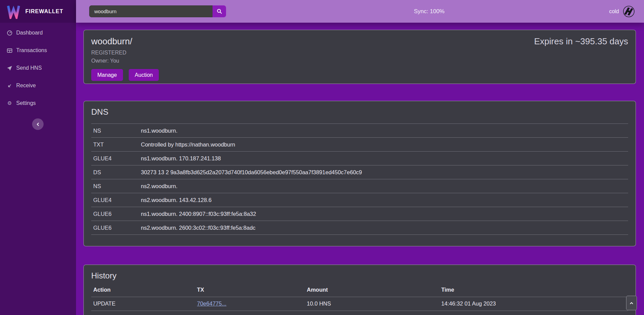  I want to click on history-time: 15:47:06 07 Feb 2023, so click(534, 313).